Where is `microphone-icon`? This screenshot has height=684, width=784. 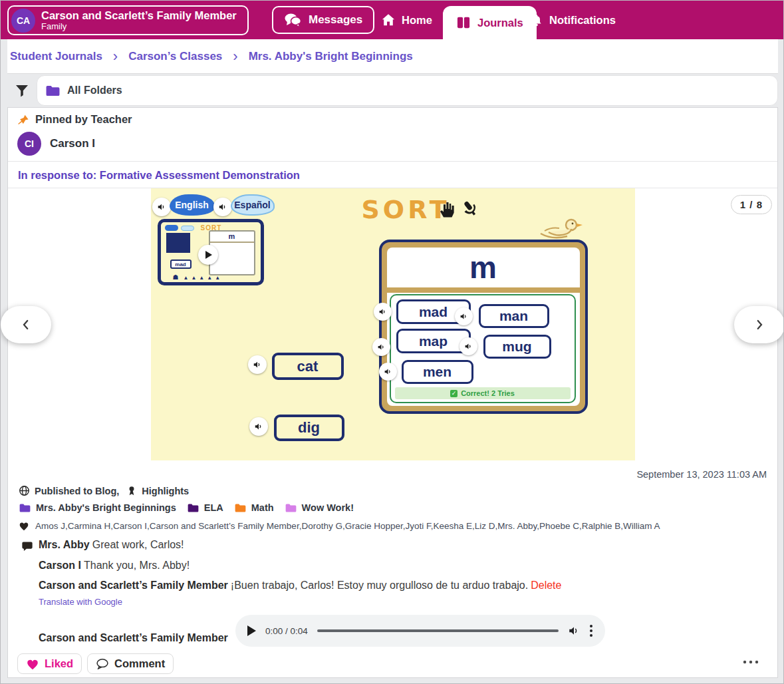 microphone-icon is located at coordinates (470, 208).